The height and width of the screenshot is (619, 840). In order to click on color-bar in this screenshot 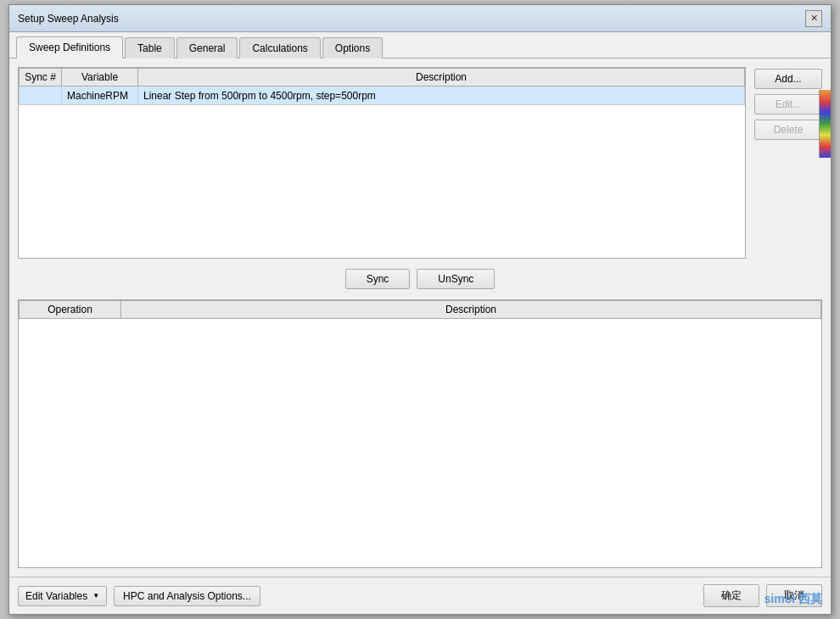, I will do `click(825, 124)`.